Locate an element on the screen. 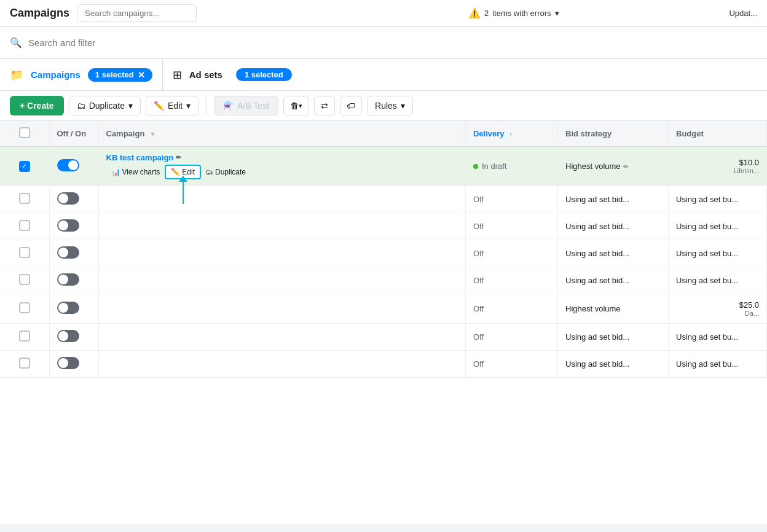 Image resolution: width=767 pixels, height=532 pixels. transfer-icon: ⇄ is located at coordinates (324, 106).